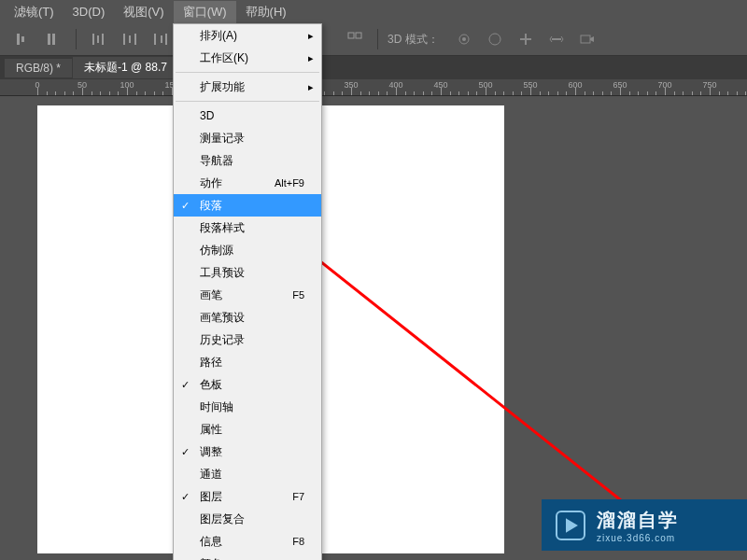 Image resolution: width=747 pixels, height=560 pixels. What do you see at coordinates (247, 35) in the screenshot?
I see `menu-item: 排列(A)` at bounding box center [247, 35].